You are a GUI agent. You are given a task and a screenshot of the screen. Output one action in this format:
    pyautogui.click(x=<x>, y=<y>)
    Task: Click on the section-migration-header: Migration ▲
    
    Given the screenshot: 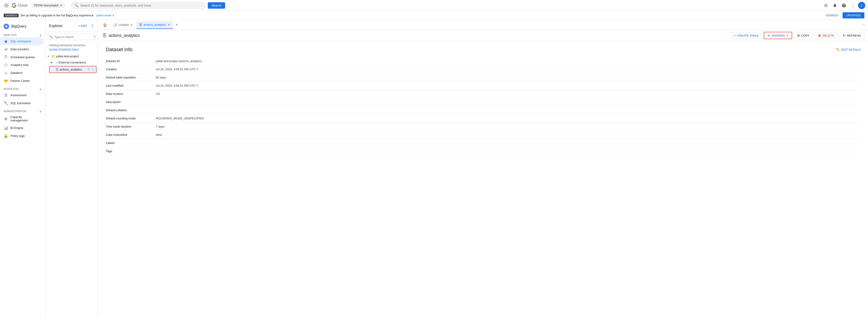 What is the action you would take?
    pyautogui.click(x=23, y=88)
    